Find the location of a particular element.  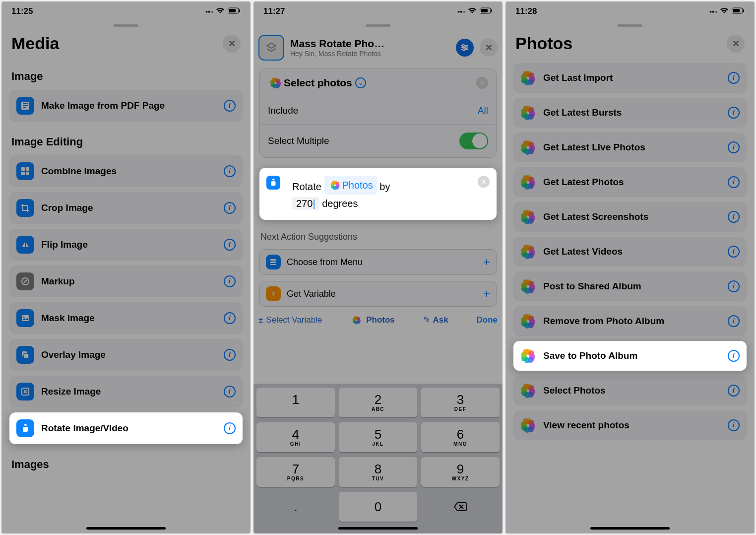

action-markup: Markup i is located at coordinates (126, 281).